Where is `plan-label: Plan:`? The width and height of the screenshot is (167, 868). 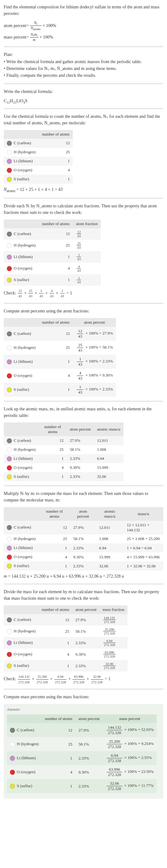 plan-label: Plan: is located at coordinates (84, 55).